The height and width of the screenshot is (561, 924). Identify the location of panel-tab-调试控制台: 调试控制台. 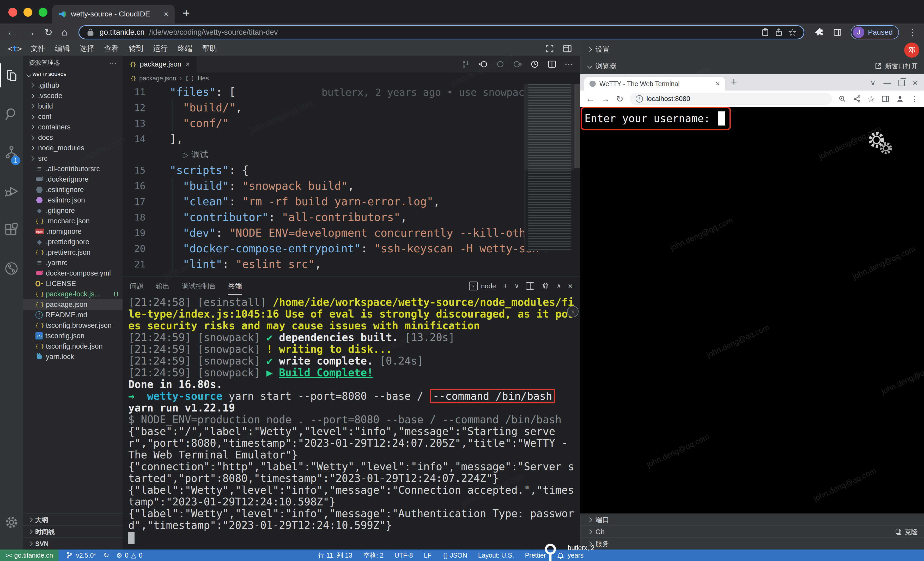
(199, 286).